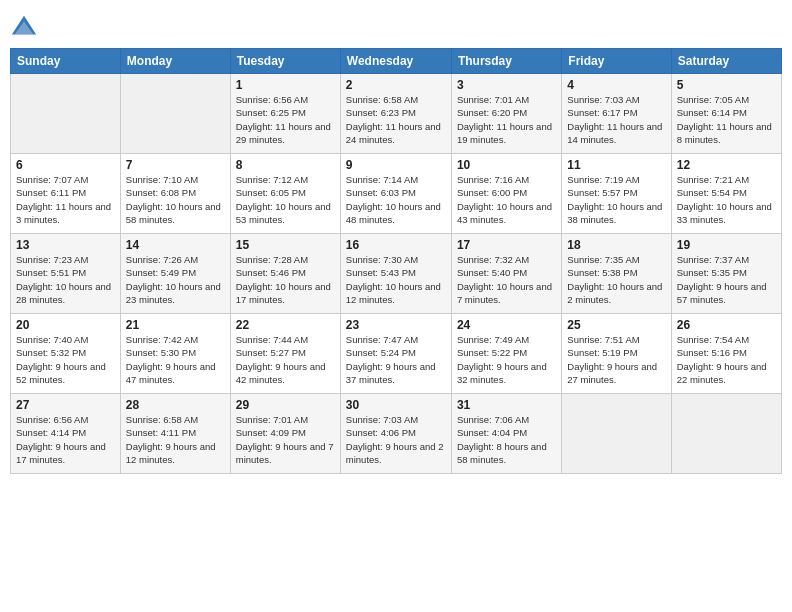 This screenshot has width=792, height=612. What do you see at coordinates (506, 114) in the screenshot?
I see `calendar-cell: 3Sunrise: 7:01 AM Sunset: 6:20 PM Daylig…` at bounding box center [506, 114].